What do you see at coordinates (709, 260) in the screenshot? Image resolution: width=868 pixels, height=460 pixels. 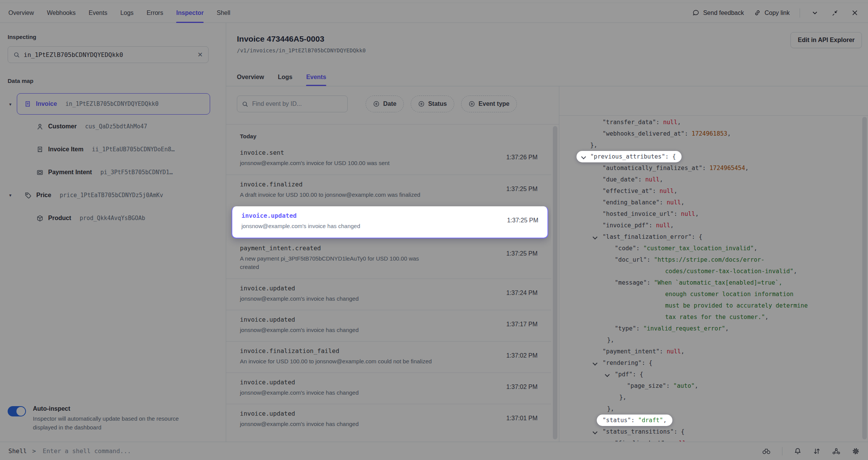 I see `json-line: "doc_url": "https://stripe.com/docs/erro…` at bounding box center [709, 260].